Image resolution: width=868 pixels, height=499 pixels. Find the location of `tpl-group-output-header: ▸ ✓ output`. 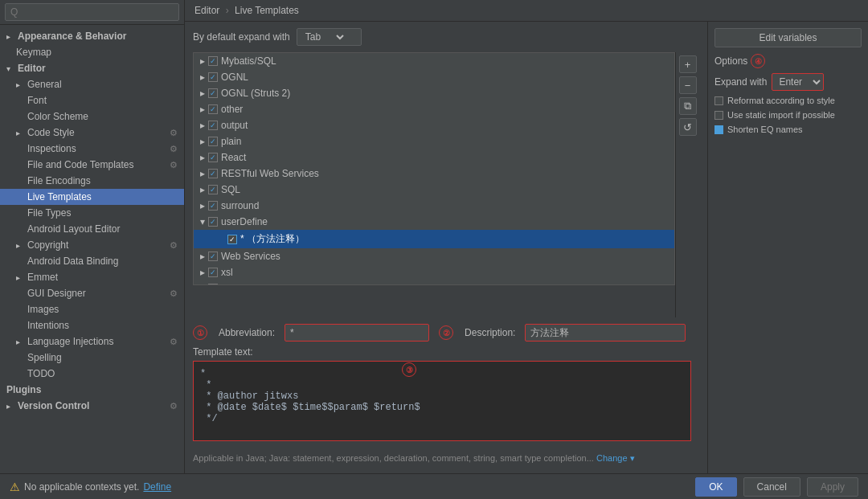

tpl-group-output-header: ▸ ✓ output is located at coordinates (434, 125).